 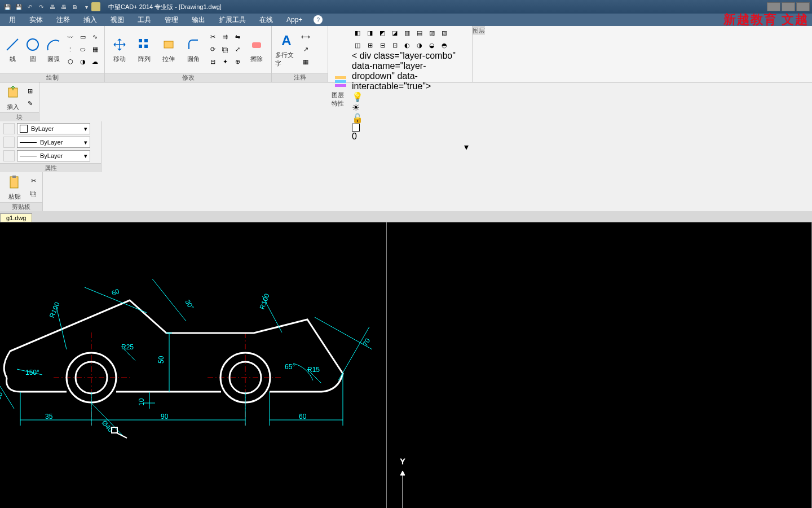 What do you see at coordinates (144, 50) in the screenshot?
I see `array-button: 阵列` at bounding box center [144, 50].